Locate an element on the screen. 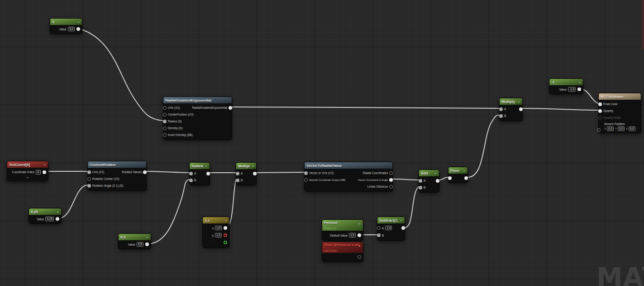 The height and width of the screenshot is (286, 644). wire-v2rv-angle-to-add-a is located at coordinates (405, 179).